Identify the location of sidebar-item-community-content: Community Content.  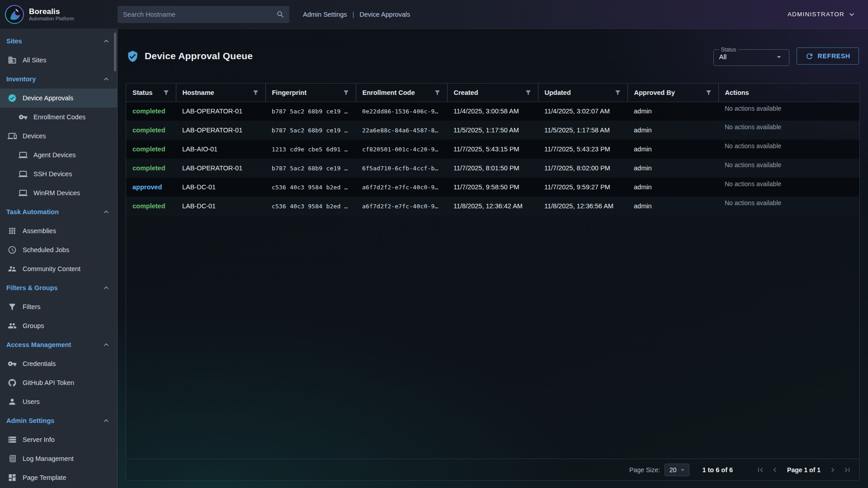
(59, 269).